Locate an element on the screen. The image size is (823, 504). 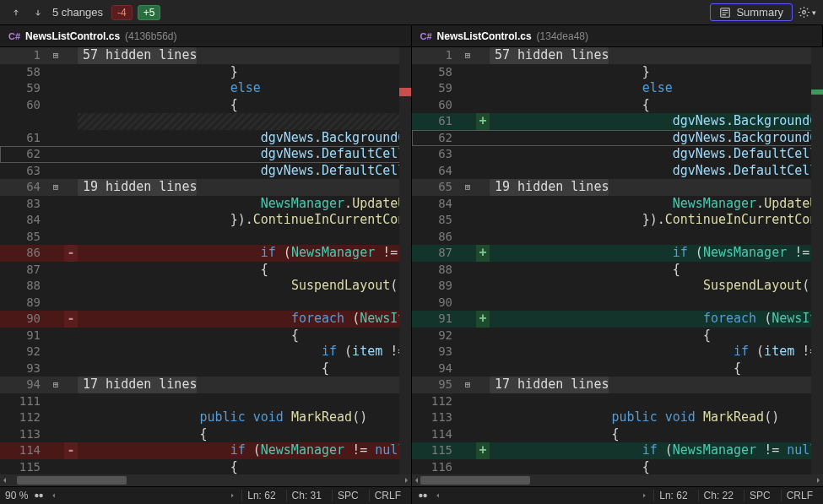
left-ln: Ln: 62 is located at coordinates (261, 496).